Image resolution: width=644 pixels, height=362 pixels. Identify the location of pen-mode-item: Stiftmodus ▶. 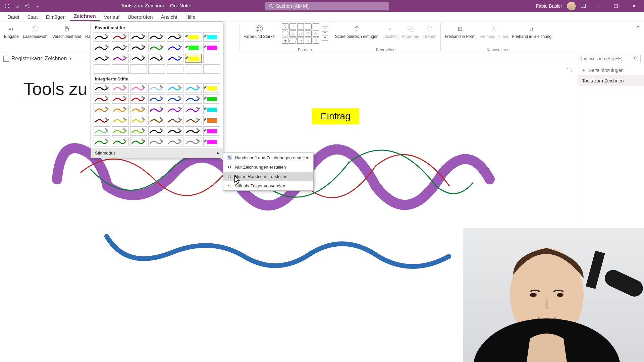
(157, 153).